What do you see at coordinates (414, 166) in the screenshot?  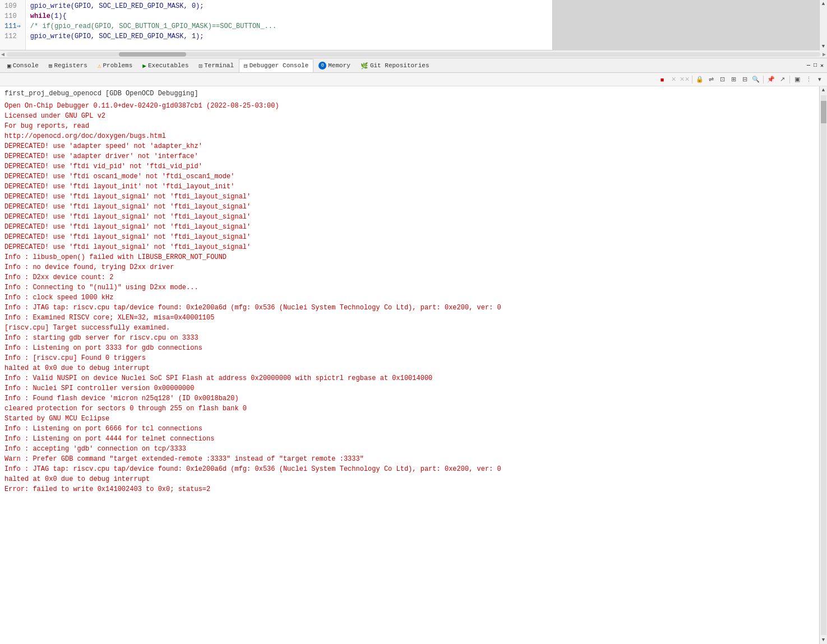 I see `console-line: DEPRECATED! use 'ftdi vid_pid' not 'ftdi…` at bounding box center [414, 166].